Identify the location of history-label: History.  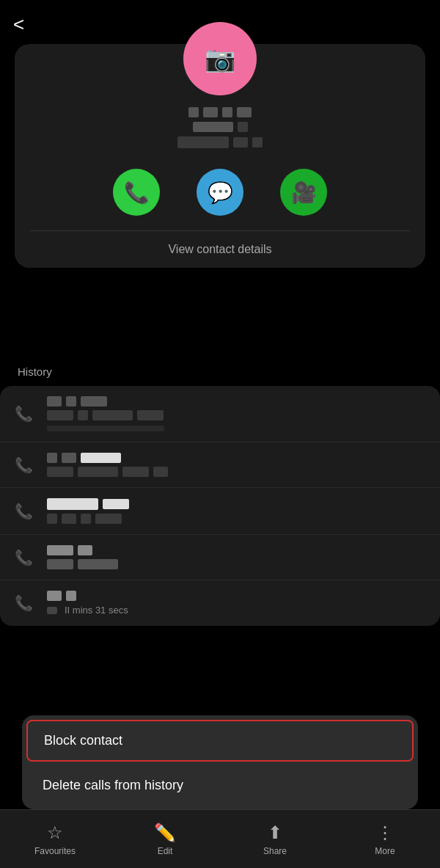
(35, 371).